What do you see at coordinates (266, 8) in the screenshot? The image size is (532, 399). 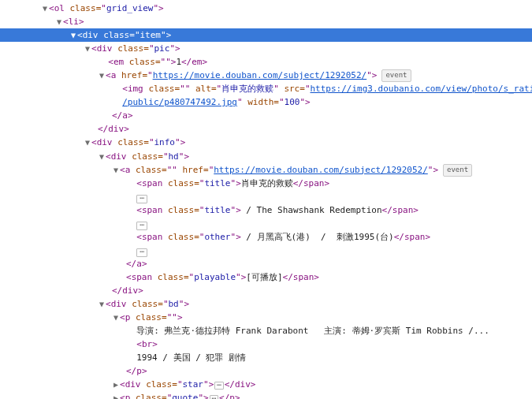 I see `node-ol-open: ▼<ol class="grid_view">` at bounding box center [266, 8].